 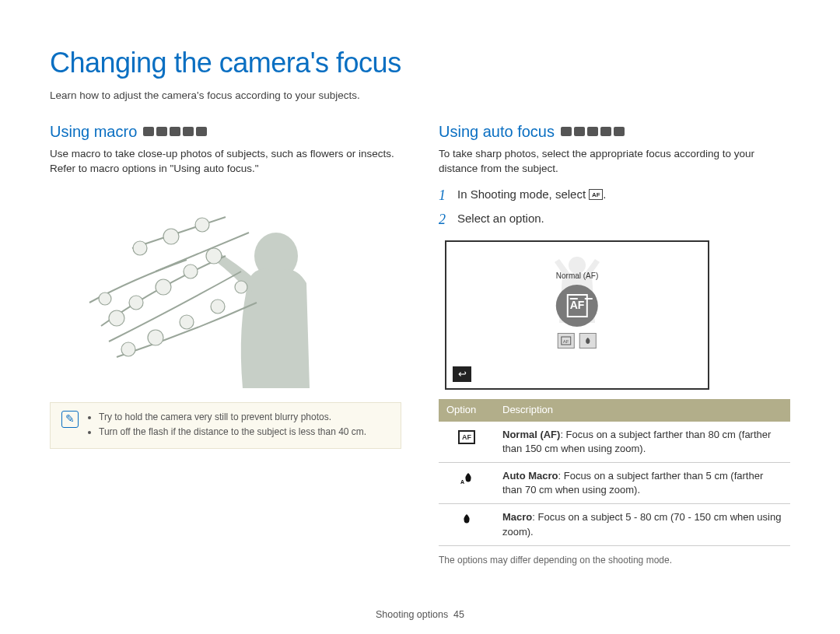 What do you see at coordinates (467, 478) in the screenshot?
I see `auto-macro-icon: A` at bounding box center [467, 478].